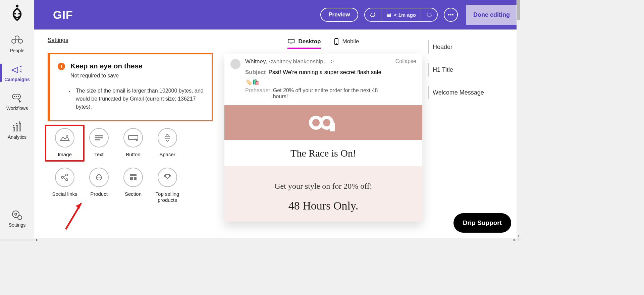  What do you see at coordinates (36, 240) in the screenshot?
I see `scroll-left-icon: ◀` at bounding box center [36, 240].